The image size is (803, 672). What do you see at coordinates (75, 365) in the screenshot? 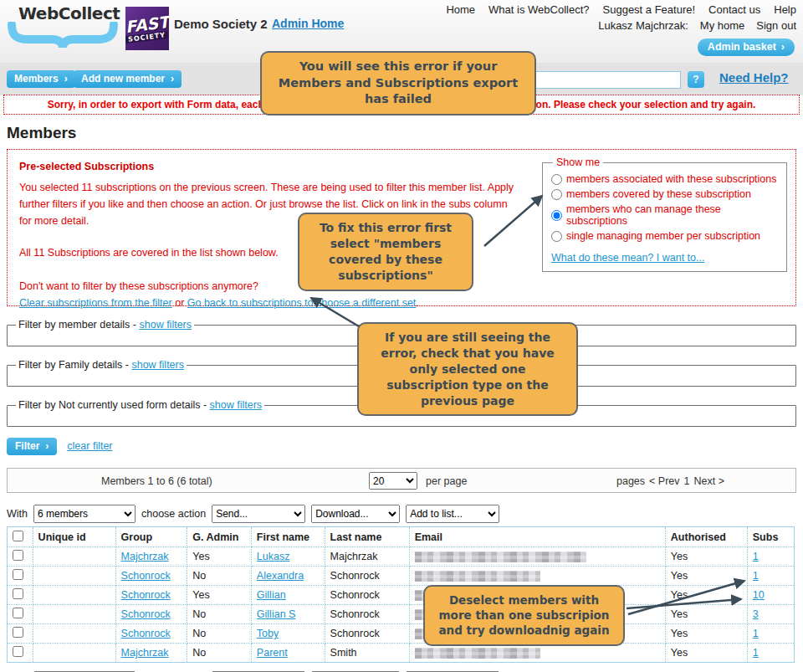
I see `filter-label: Filter by Family details -` at bounding box center [75, 365].